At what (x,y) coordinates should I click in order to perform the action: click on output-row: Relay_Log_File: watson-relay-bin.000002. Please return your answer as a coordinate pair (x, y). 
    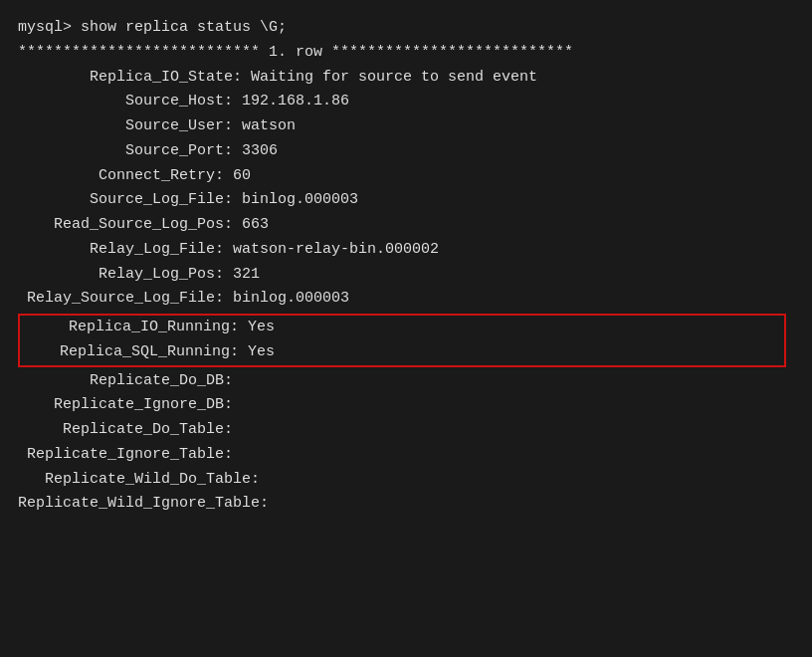
    Looking at the image, I should click on (406, 251).